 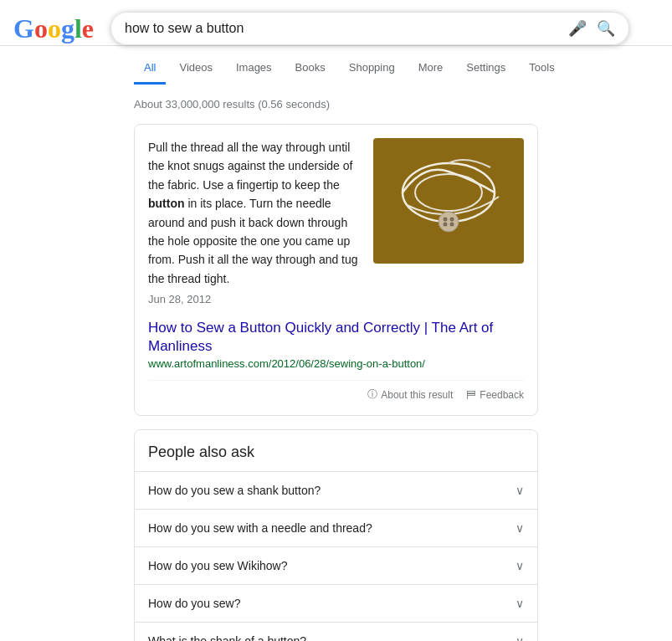 What do you see at coordinates (471, 395) in the screenshot?
I see `feedback-icon: ⛿` at bounding box center [471, 395].